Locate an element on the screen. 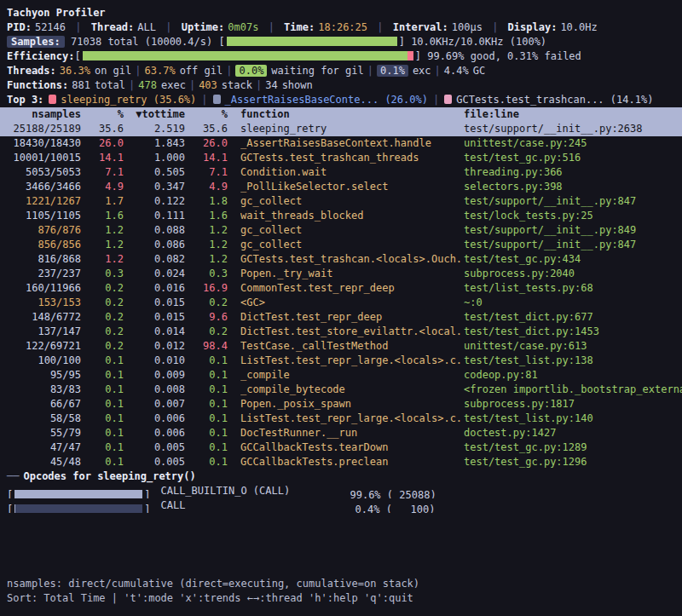 This screenshot has width=682, height=616. efficiency-summary: 99.69% good, 0.31% failed is located at coordinates (505, 56).